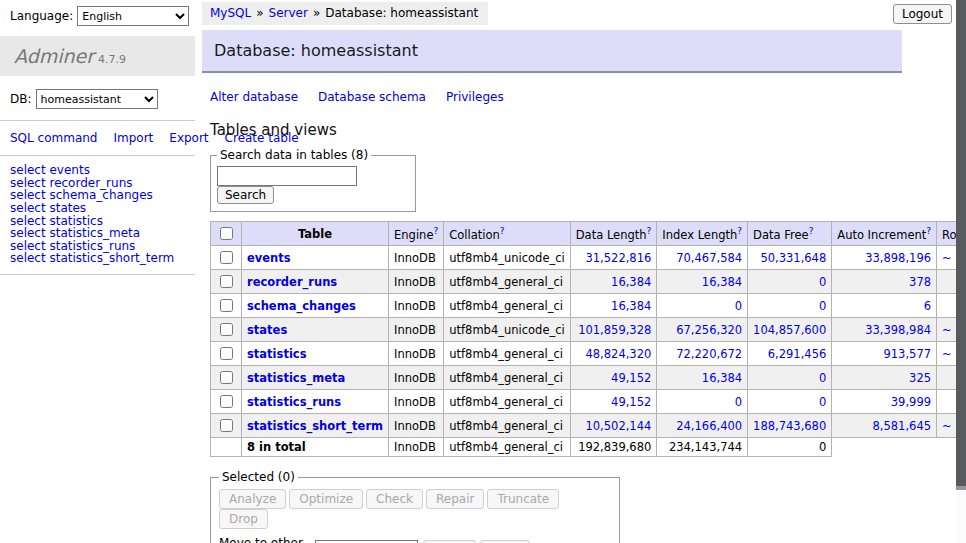  I want to click on scrollbar, so click(961, 272).